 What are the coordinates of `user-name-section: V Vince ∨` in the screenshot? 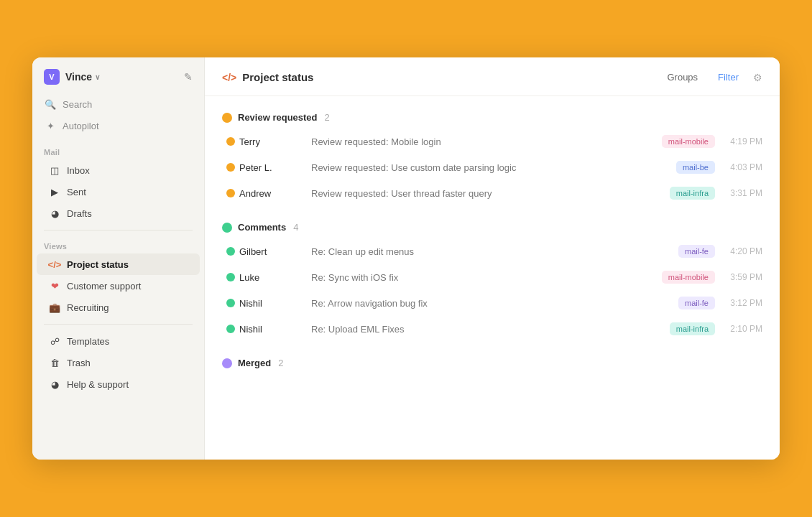 It's located at (72, 77).